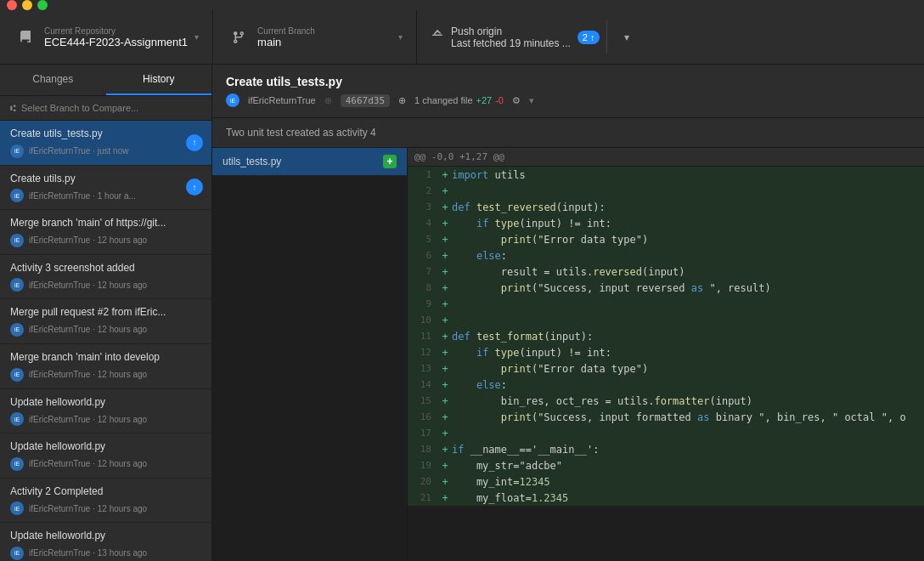 Image resolution: width=924 pixels, height=561 pixels. I want to click on commit-item: Create utils.pyiEifEricReturnTrue · 1 ho…, so click(105, 189).